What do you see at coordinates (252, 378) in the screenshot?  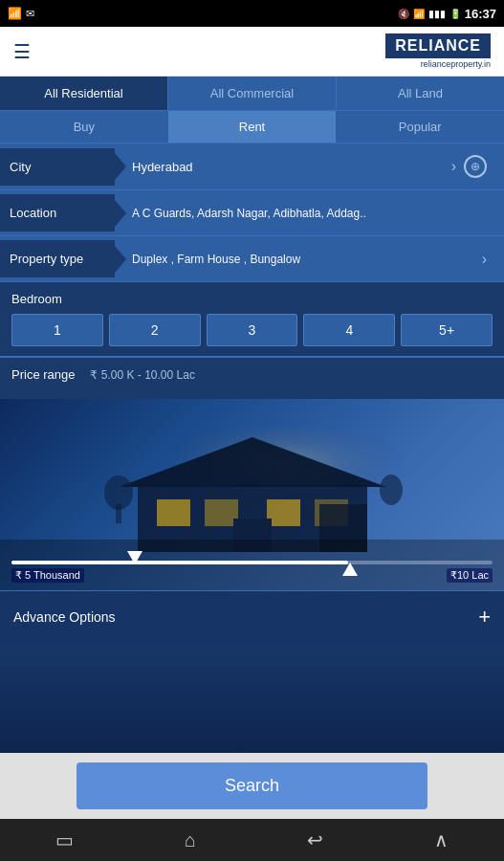 I see `price-range-section: Price range ₹ 5.00 K - 10.00 Lac` at bounding box center [252, 378].